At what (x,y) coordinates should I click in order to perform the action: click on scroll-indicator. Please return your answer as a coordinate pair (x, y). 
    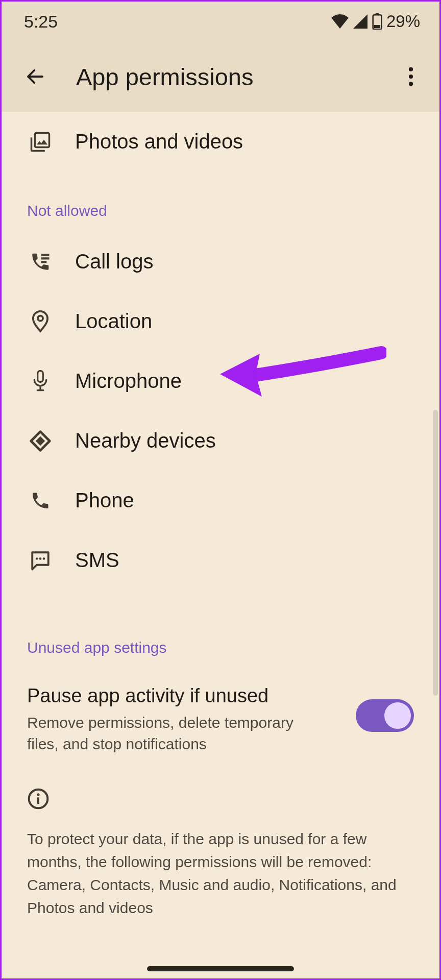
    Looking at the image, I should click on (435, 553).